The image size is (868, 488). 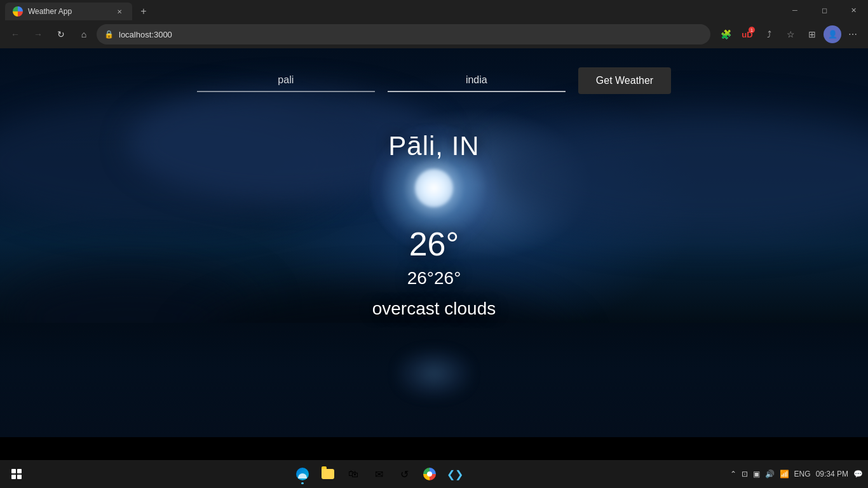 What do you see at coordinates (328, 474) in the screenshot?
I see `folder-icon` at bounding box center [328, 474].